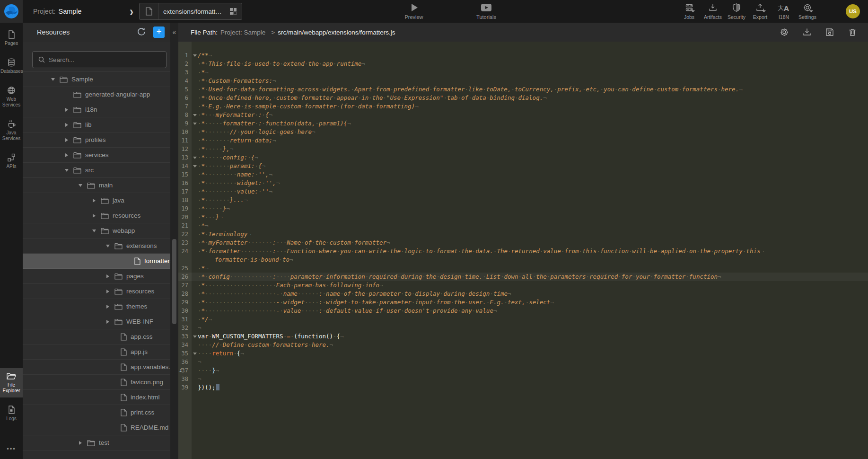  What do you see at coordinates (523, 319) in the screenshot?
I see `code-line: 31·*/¬` at bounding box center [523, 319].